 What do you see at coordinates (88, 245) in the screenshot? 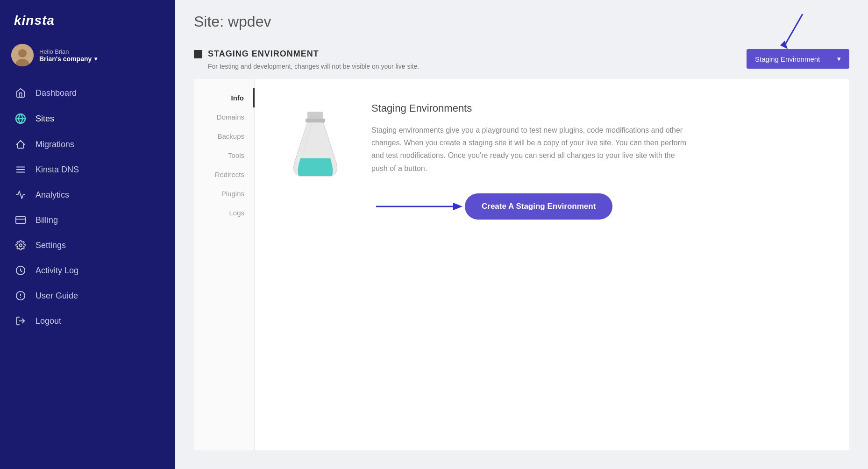
I see `sidebar-item-settings: Settings` at bounding box center [88, 245].